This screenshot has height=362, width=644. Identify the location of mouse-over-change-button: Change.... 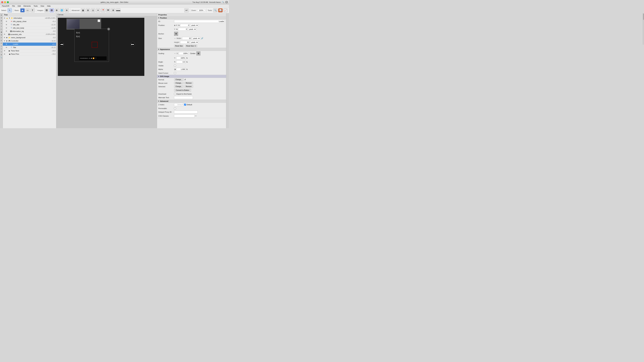
(179, 83).